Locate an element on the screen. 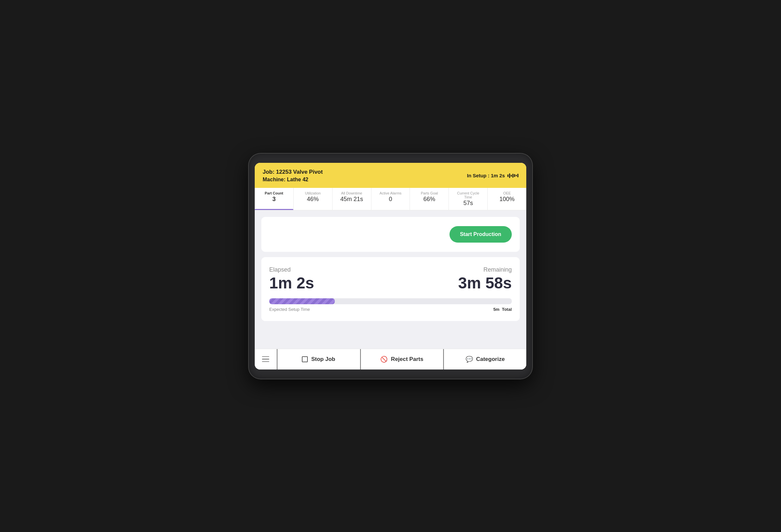  stats-bar: Part Count 3 Utilization 46% All Downtim… is located at coordinates (390, 199).